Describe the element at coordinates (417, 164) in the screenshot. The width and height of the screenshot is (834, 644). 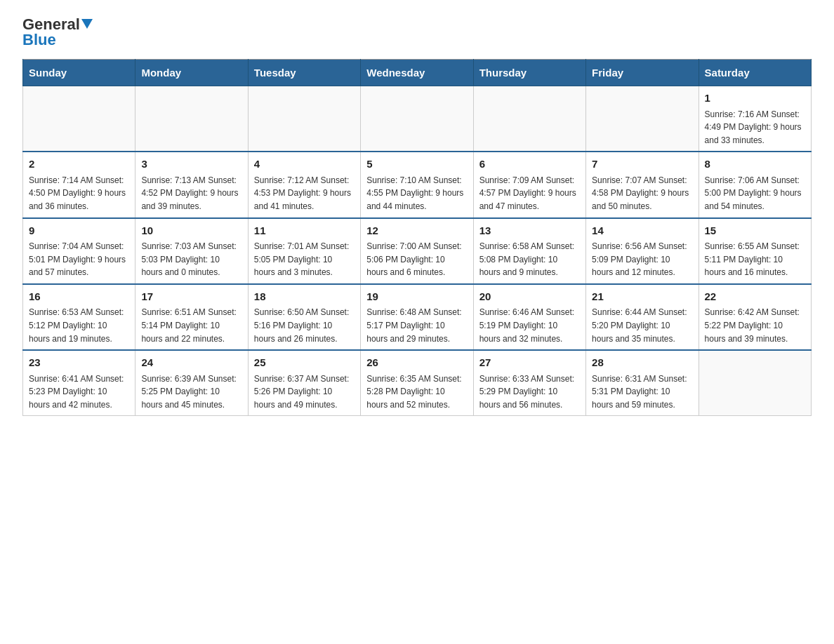
I see `day-number: 5` at that location.